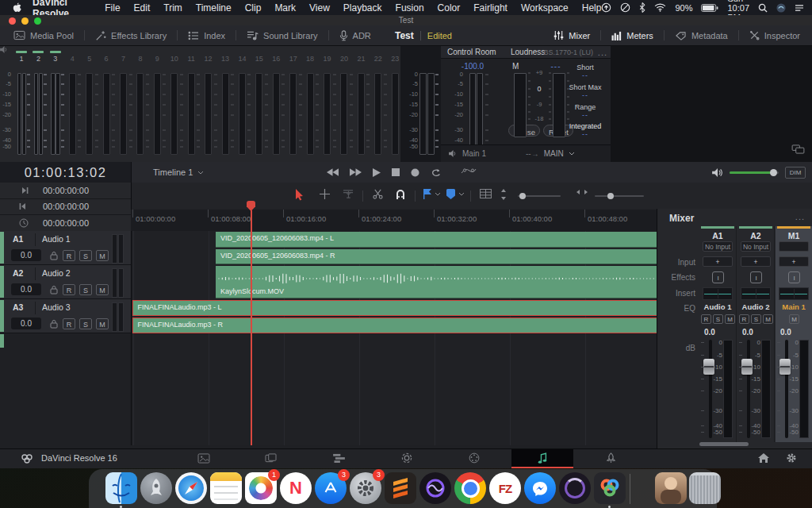 The width and height of the screenshot is (812, 508). Describe the element at coordinates (791, 458) in the screenshot. I see `gear-icon` at that location.